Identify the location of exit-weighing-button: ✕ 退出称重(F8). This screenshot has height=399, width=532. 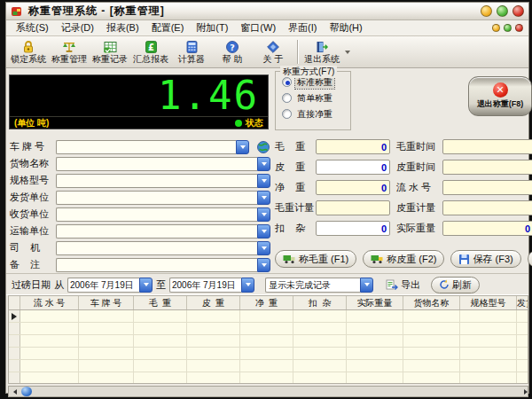
(500, 96).